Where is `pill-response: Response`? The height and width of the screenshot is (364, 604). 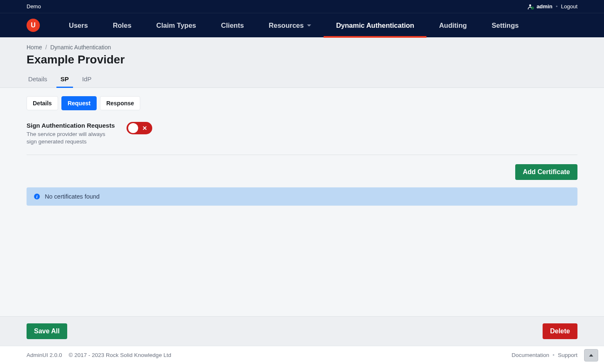
pill-response: Response is located at coordinates (120, 103).